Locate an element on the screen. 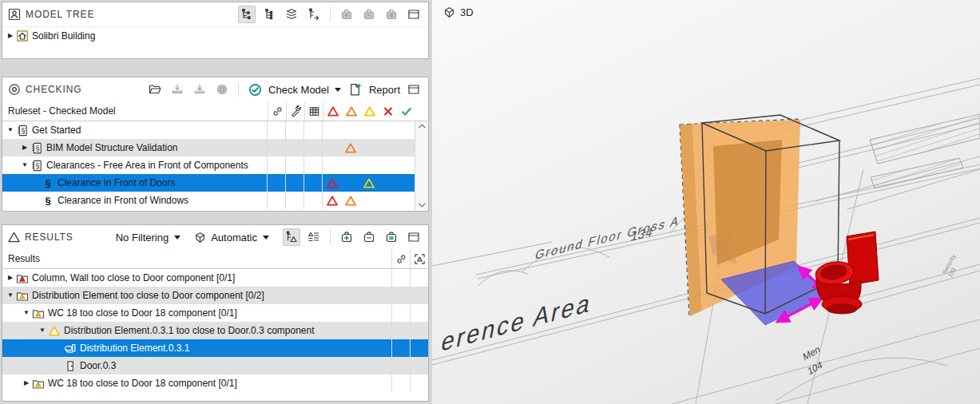  result-row-label: Distribution Element.0.3.1 too close to … is located at coordinates (227, 331).